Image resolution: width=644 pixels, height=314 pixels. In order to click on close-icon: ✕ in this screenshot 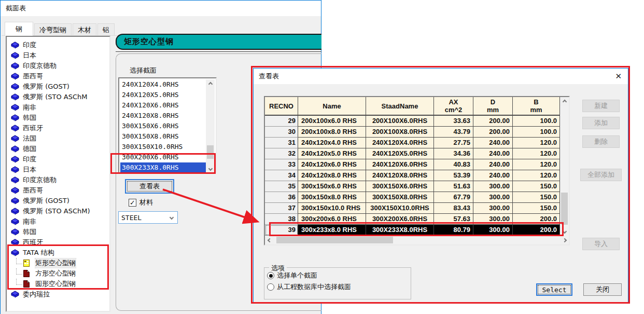, I will do `click(618, 76)`.